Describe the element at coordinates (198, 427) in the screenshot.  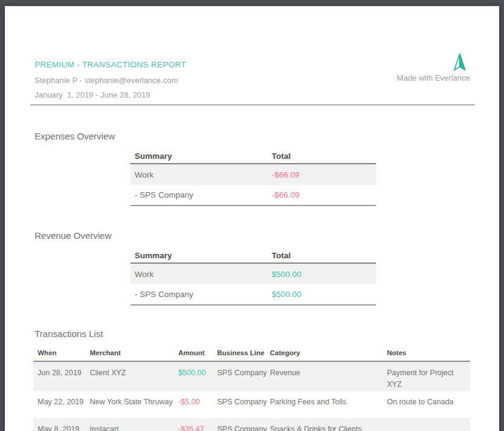
I see `amount-cell: -$35.47` at that location.